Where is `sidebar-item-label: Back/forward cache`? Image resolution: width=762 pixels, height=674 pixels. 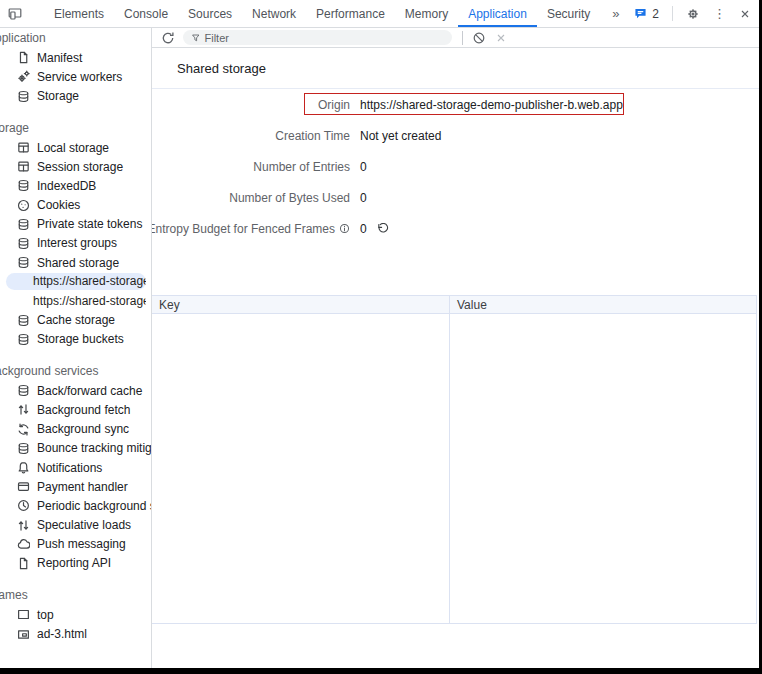
sidebar-item-label: Back/forward cache is located at coordinates (90, 391).